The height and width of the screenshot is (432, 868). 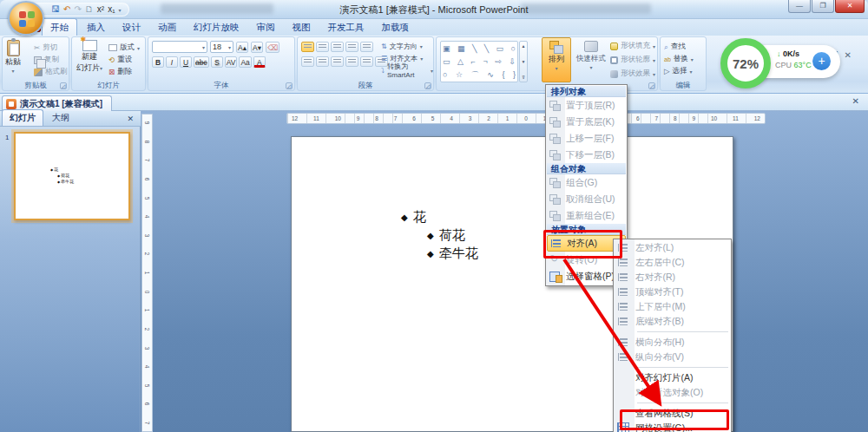 What do you see at coordinates (89, 57) in the screenshot?
I see `new-slide-button: 新建 幻灯片▾` at bounding box center [89, 57].